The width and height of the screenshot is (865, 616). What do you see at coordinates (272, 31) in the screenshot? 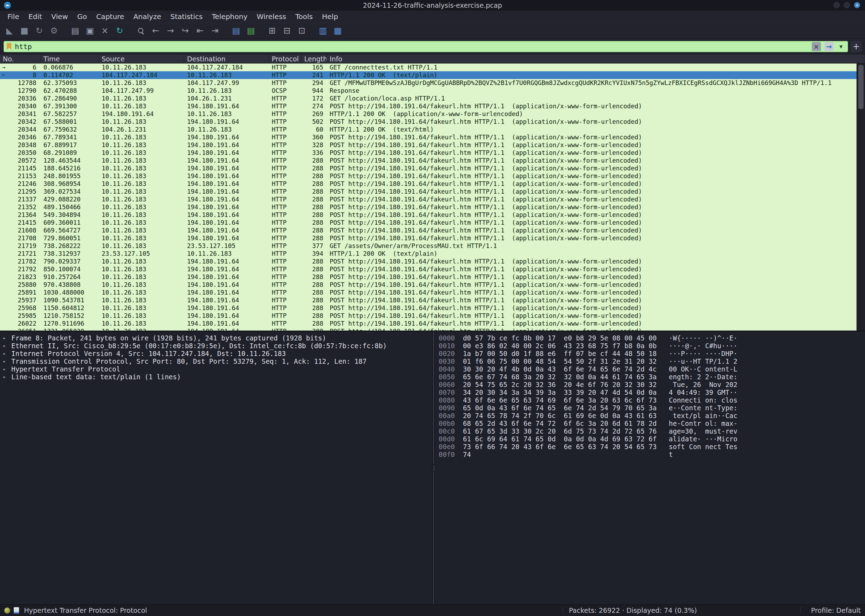
I see `zoom-in-button: ⊞` at bounding box center [272, 31].